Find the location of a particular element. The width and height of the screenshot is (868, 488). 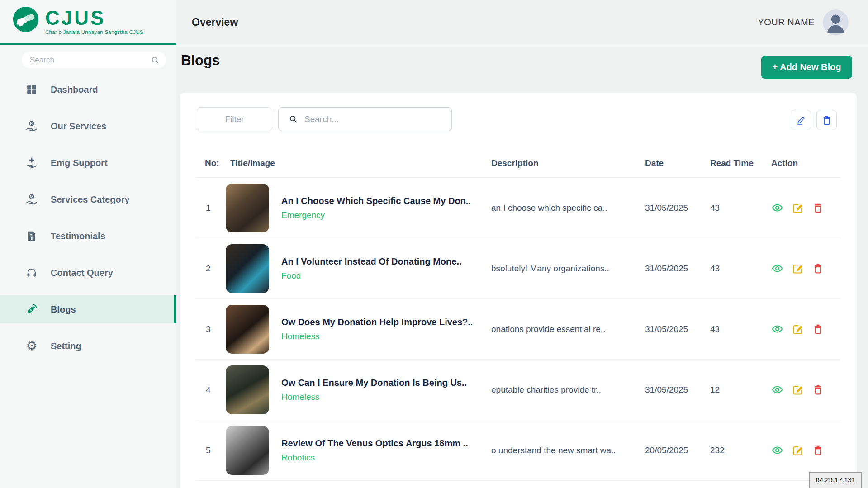

blog-description: an I choose which specific ca.. is located at coordinates (568, 208).